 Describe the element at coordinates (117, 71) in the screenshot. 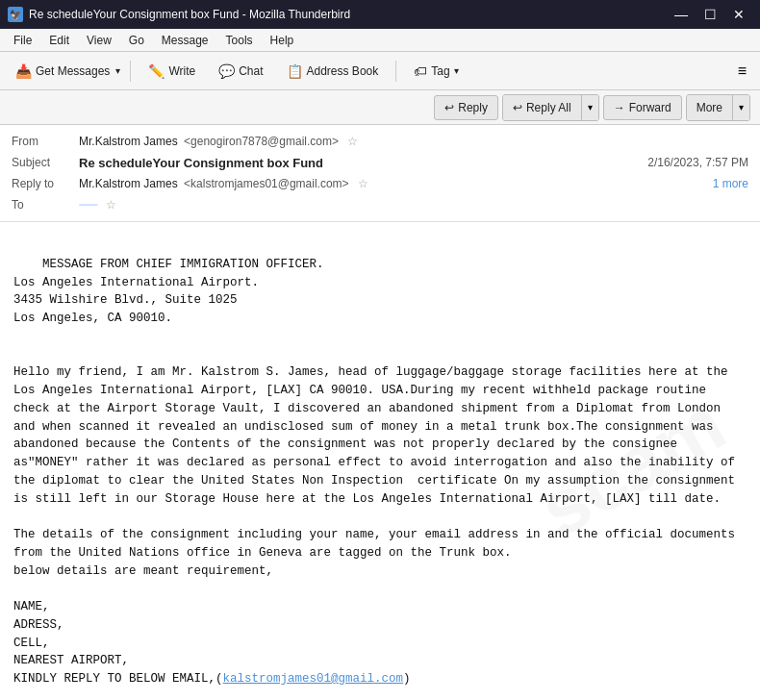

I see `get-messages-arrow: ▾` at that location.